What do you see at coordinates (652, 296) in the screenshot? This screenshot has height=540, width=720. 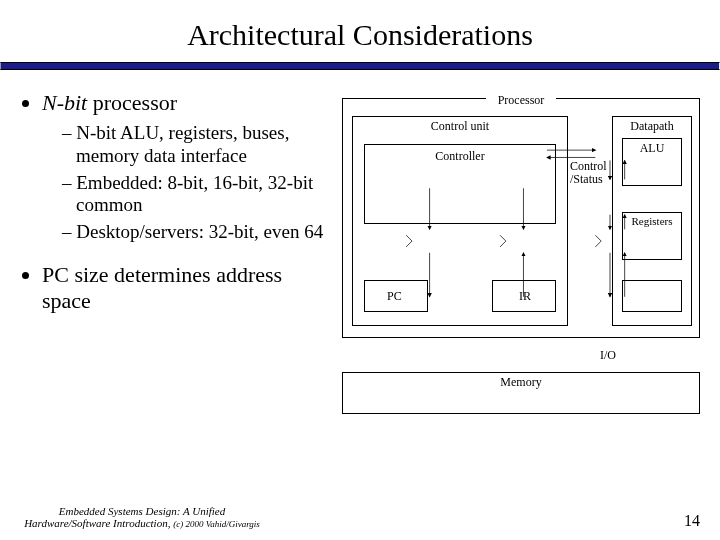 I see `datapath-reg-box` at bounding box center [652, 296].